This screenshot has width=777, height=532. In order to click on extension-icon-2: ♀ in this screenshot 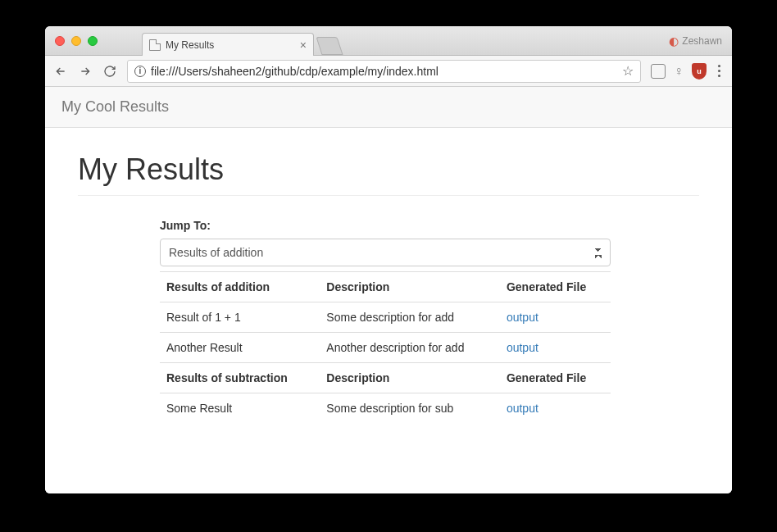, I will do `click(679, 71)`.